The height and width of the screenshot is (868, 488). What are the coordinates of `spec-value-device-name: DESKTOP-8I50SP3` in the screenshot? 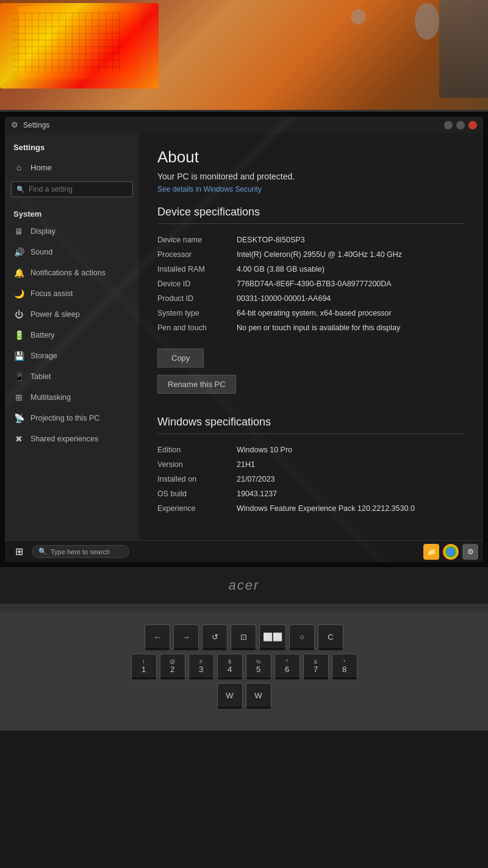 It's located at (351, 240).